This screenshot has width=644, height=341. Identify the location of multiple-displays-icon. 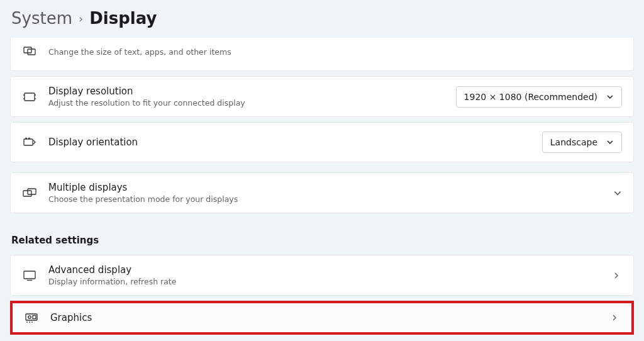
(30, 193).